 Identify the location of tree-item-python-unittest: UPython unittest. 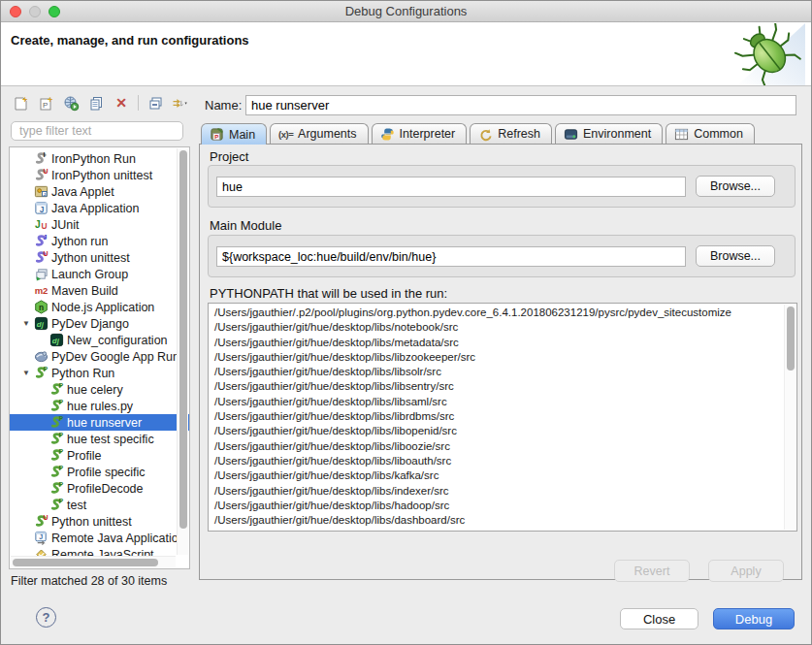
(99, 522).